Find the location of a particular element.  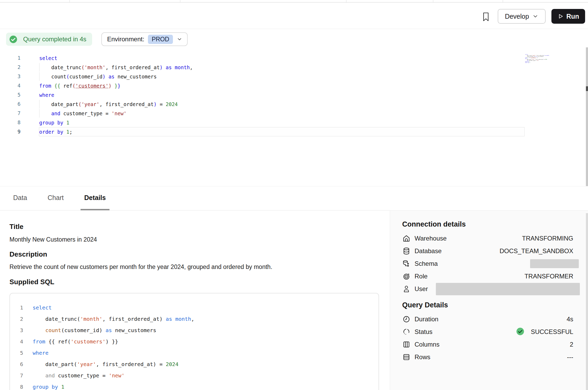

detail-row: StatusSUCCESSFUL is located at coordinates (488, 332).